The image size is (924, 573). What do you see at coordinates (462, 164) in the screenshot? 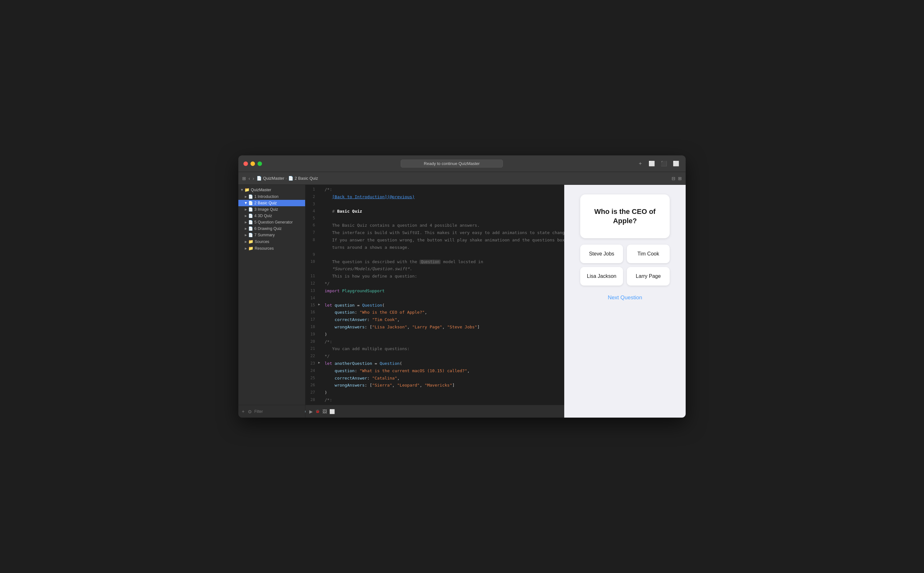
I see `titlebar: Ready to continue QuizMaster ＋ ⬜ ⬛ ⬜` at bounding box center [462, 164].